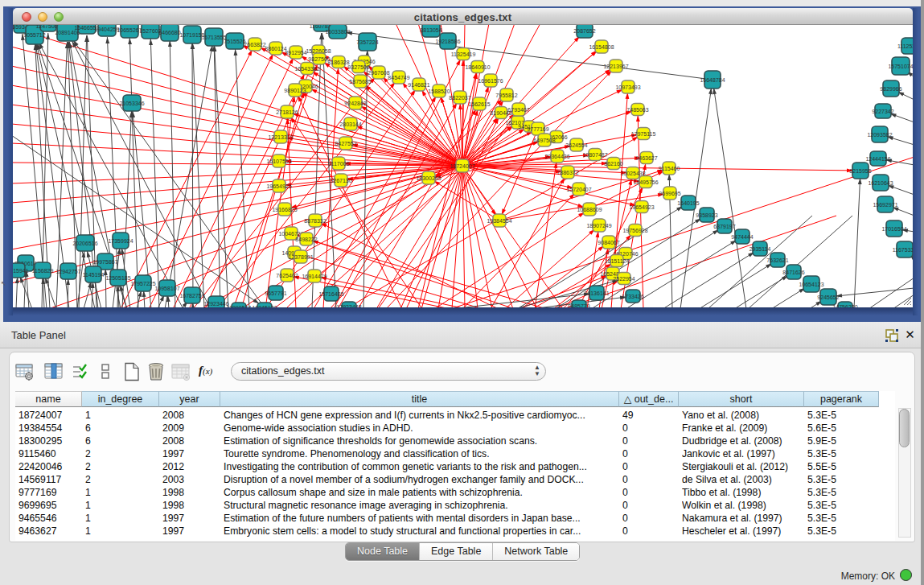  Describe the element at coordinates (190, 441) in the screenshot. I see `cell-r2-year: 2008` at that location.